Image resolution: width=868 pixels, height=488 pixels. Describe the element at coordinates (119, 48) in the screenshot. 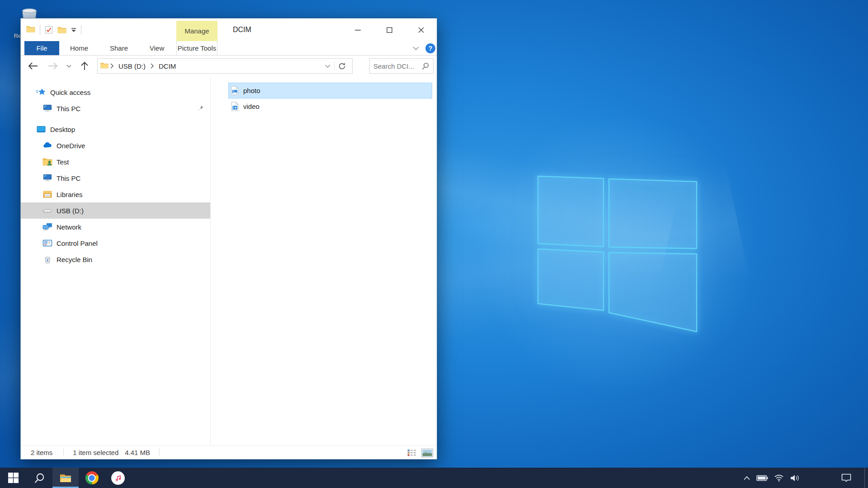

I see `tab-share: Share` at that location.